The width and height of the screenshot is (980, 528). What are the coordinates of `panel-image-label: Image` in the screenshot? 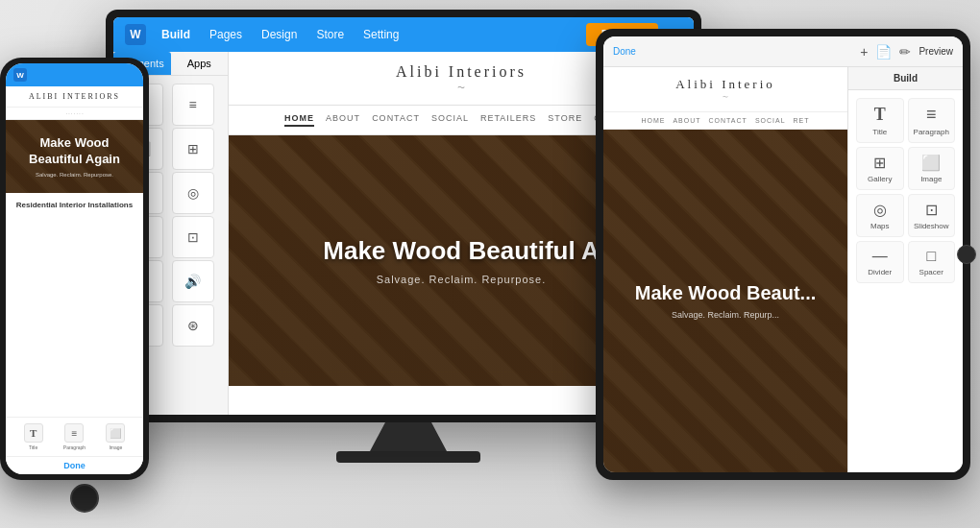 It's located at (931, 179).